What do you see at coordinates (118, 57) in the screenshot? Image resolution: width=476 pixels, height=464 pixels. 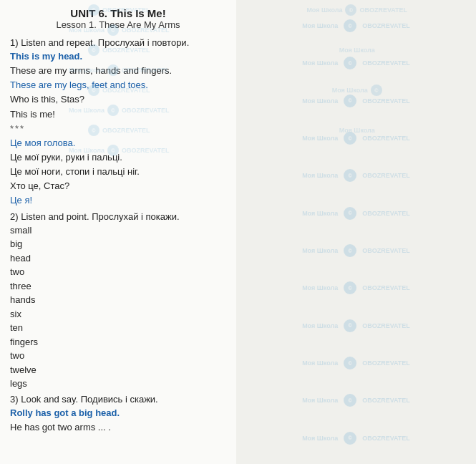 I see `text-line: This is my head.` at bounding box center [118, 57].